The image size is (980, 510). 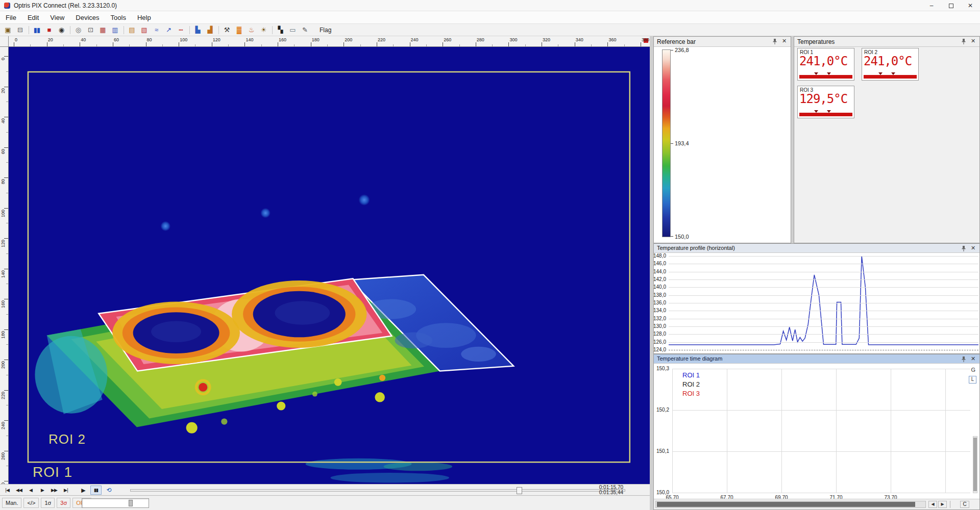 What do you see at coordinates (19, 490) in the screenshot?
I see `fast-rewind-button: ◀◀` at bounding box center [19, 490].